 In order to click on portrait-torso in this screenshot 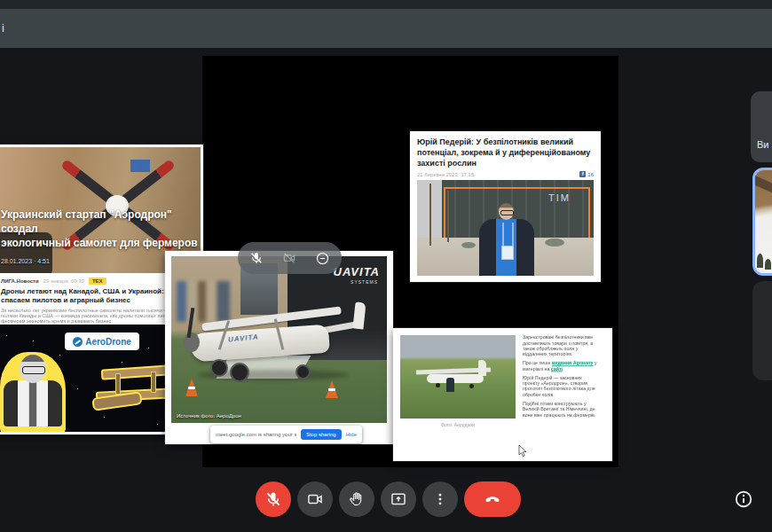, I will do `click(33, 403)`.